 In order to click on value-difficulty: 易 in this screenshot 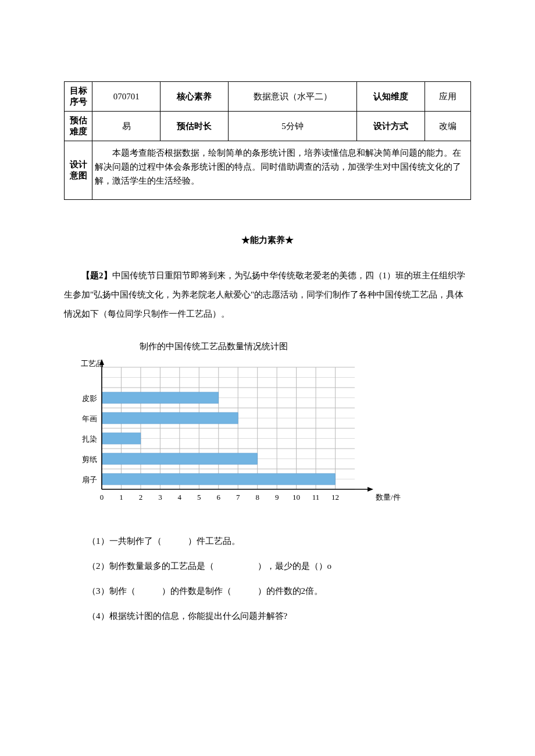, I will do `click(127, 127)`.